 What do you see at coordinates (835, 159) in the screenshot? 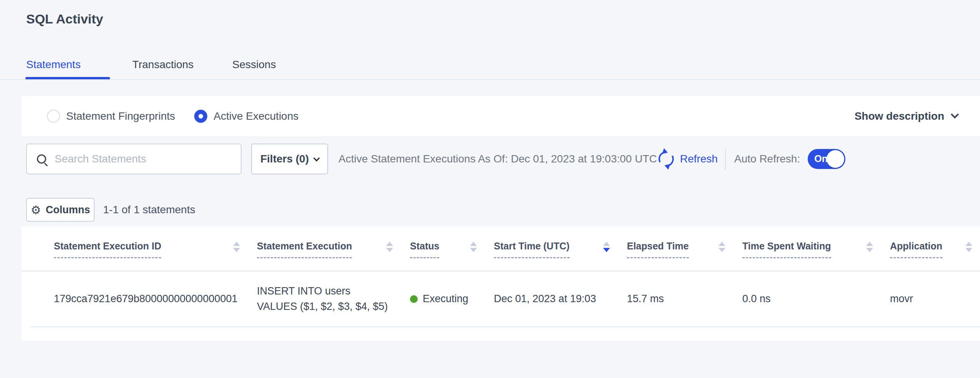
I see `toggle-knob` at bounding box center [835, 159].